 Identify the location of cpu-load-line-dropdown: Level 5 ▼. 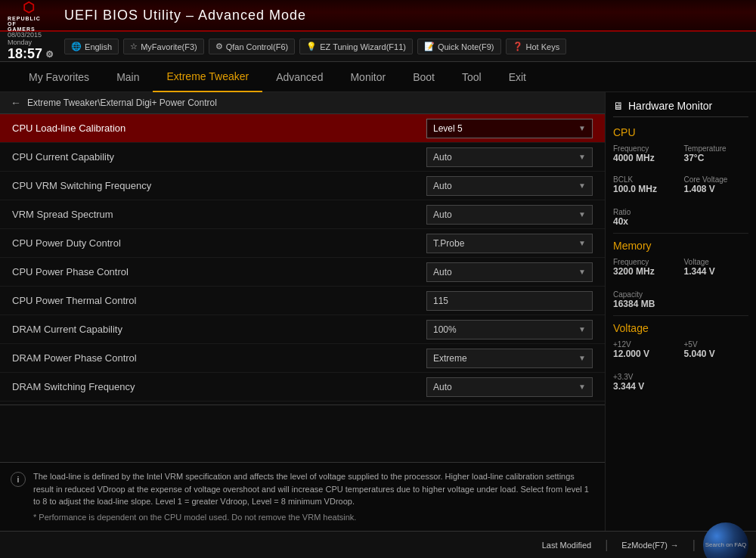
(510, 129).